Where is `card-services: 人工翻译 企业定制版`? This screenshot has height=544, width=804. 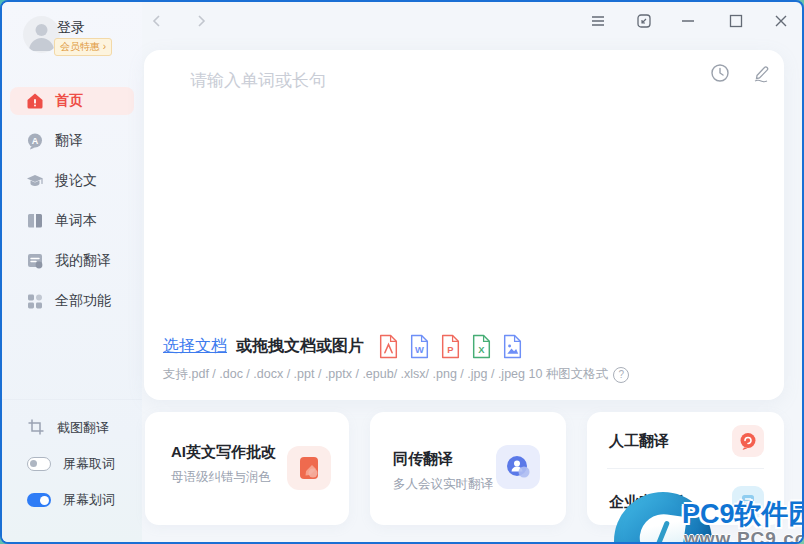 card-services: 人工翻译 企业定制版 is located at coordinates (686, 468).